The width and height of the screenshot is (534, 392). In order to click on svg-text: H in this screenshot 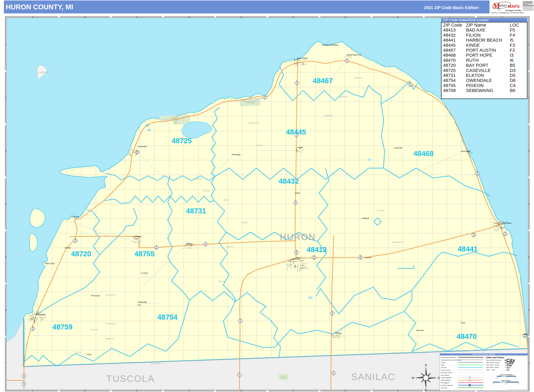, I will do `click(398, 391)`.